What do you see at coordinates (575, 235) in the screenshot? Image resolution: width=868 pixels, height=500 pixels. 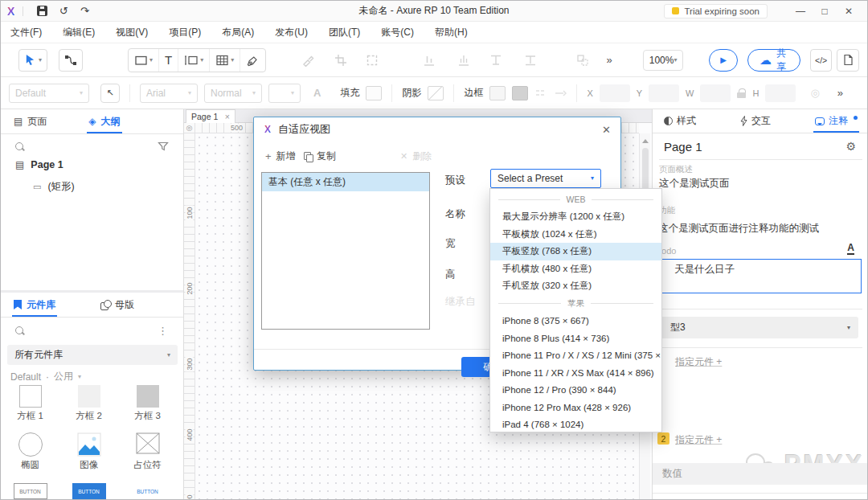 I see `menu-item: 平板横放 (1024 x 任意)` at bounding box center [575, 235].